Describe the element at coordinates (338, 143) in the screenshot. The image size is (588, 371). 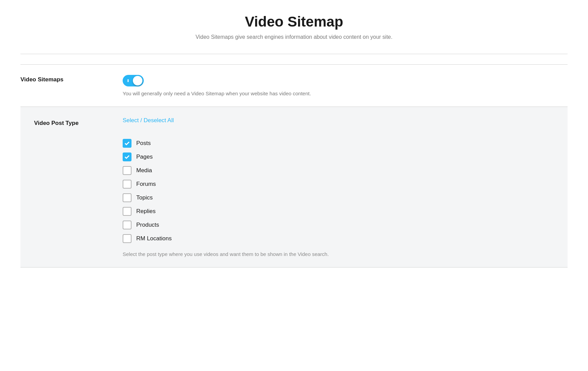
I see `checkbox-item-posts: Posts` at that location.